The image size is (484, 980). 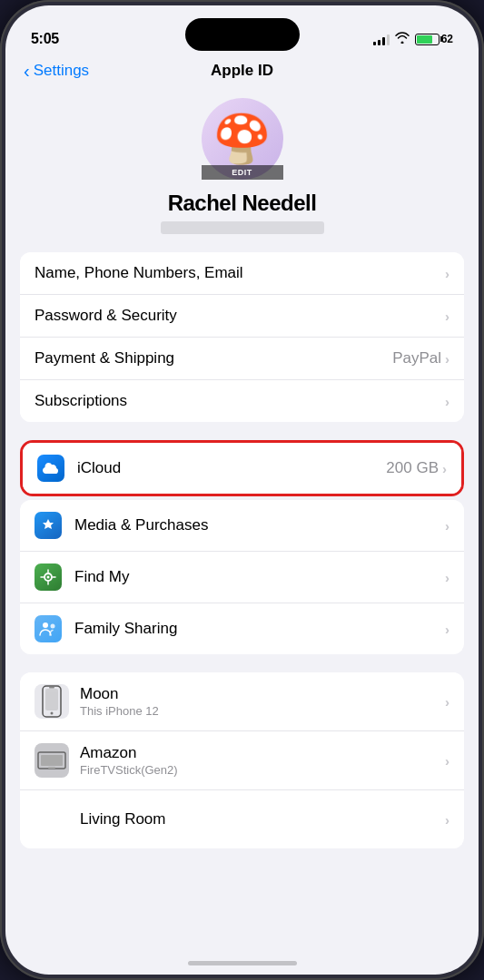 I want to click on payment-shipping-right: PayPal ›, so click(x=421, y=358).